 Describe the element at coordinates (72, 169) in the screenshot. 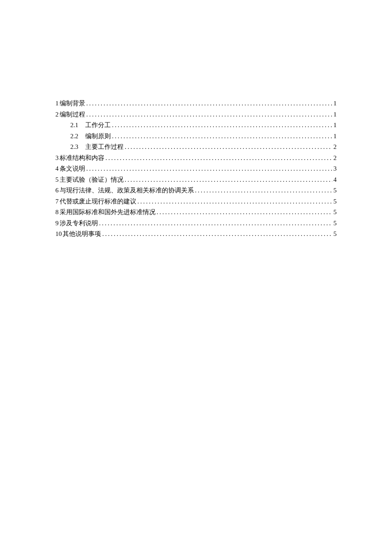

I see `toc-title: 条文说明` at that location.